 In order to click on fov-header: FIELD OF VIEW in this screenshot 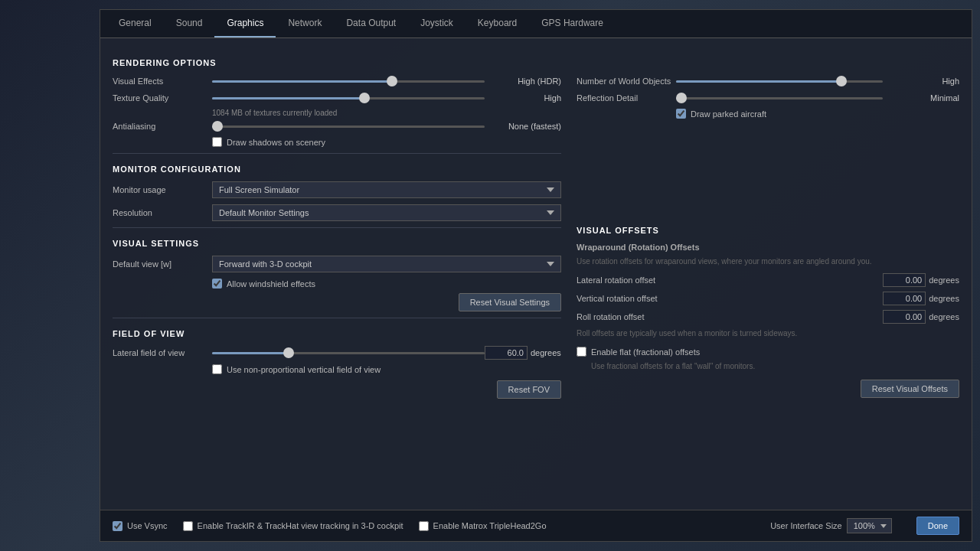, I will do `click(337, 334)`.